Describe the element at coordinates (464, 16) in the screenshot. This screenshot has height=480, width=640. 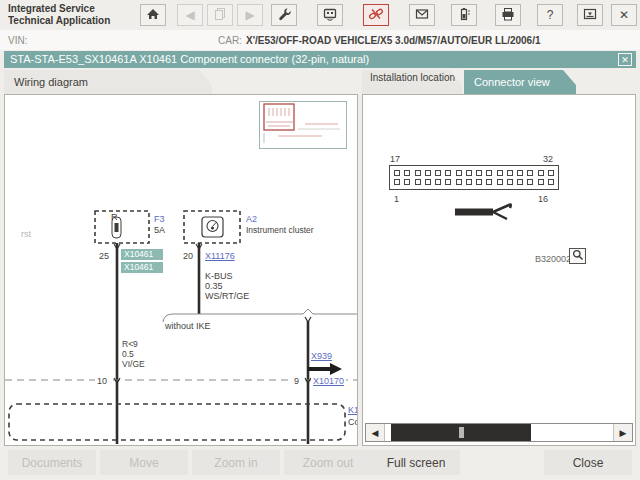
I see `battery-icon` at that location.